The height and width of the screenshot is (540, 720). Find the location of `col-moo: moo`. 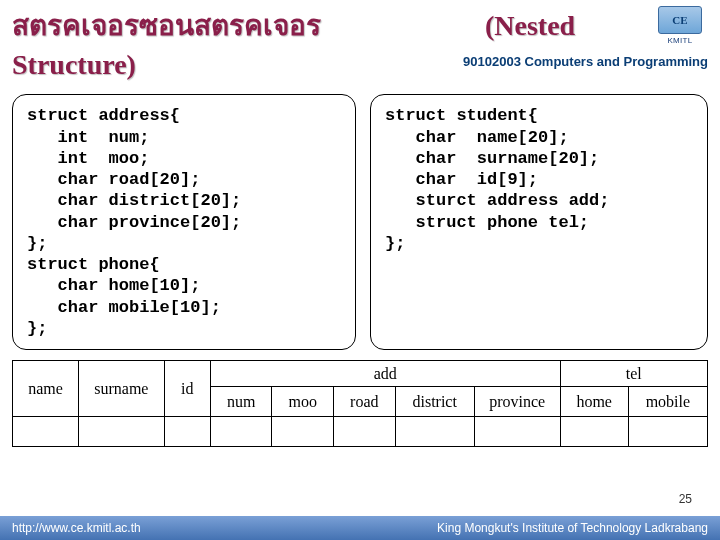

col-moo: moo is located at coordinates (303, 402).